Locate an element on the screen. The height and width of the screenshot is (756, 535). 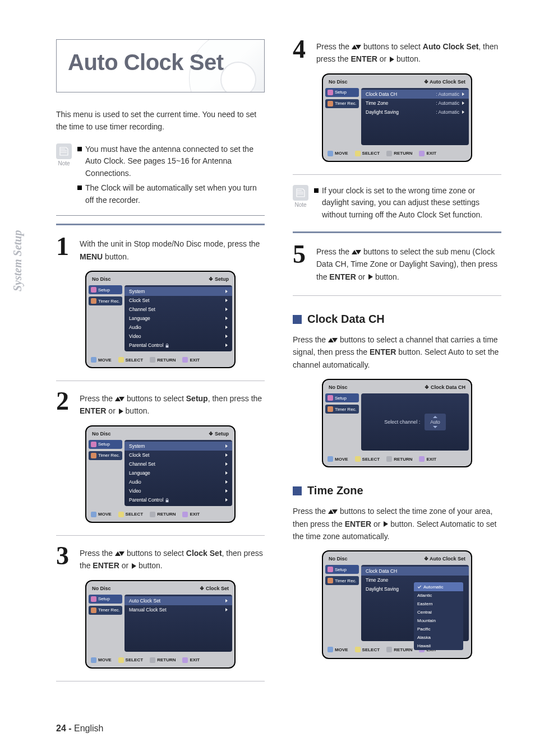
osd-timezone-dropdown: Automatic Atlantic Eastern Central Mount… is located at coordinates (439, 616).